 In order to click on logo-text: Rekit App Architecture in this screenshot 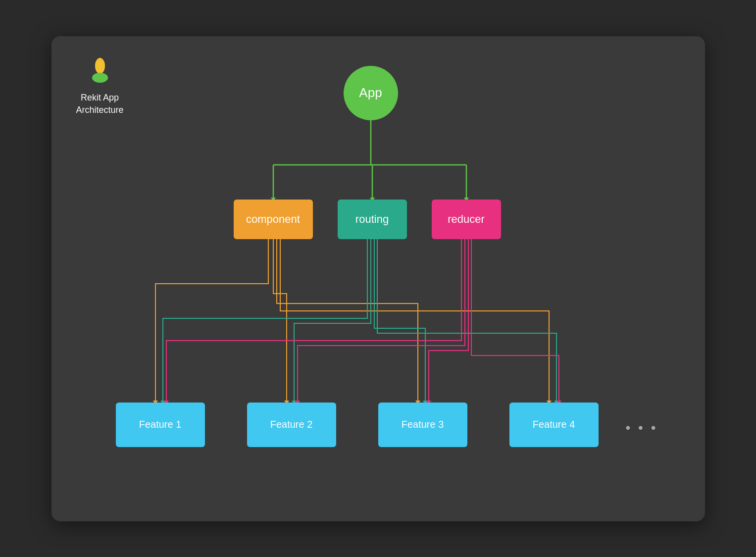, I will do `click(100, 104)`.